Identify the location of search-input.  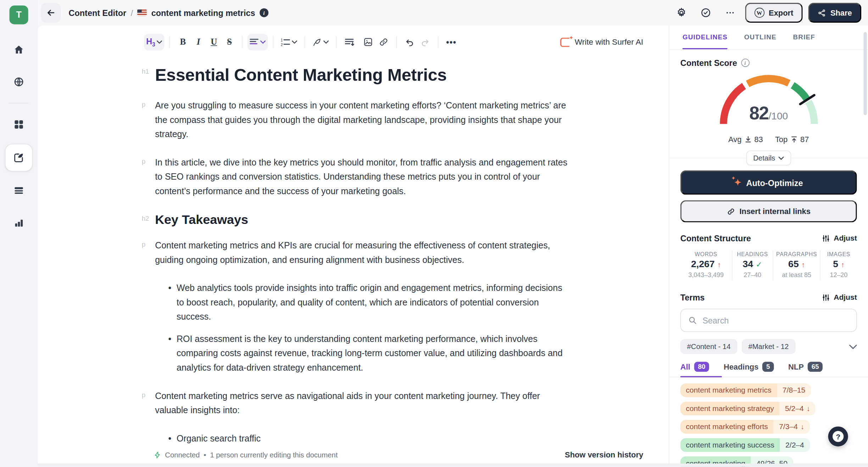
(776, 320).